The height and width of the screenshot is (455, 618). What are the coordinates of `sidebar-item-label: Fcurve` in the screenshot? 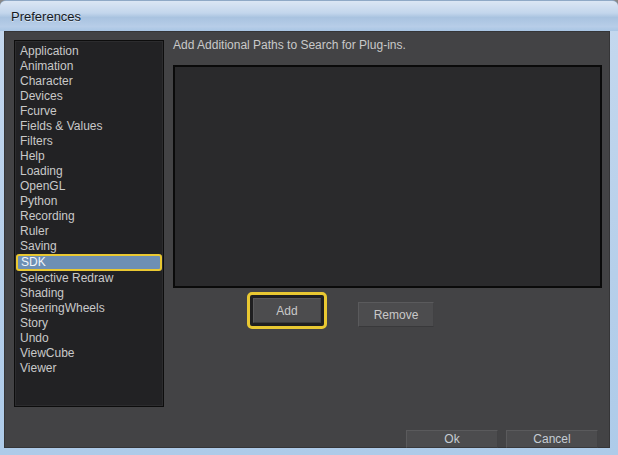 It's located at (38, 111).